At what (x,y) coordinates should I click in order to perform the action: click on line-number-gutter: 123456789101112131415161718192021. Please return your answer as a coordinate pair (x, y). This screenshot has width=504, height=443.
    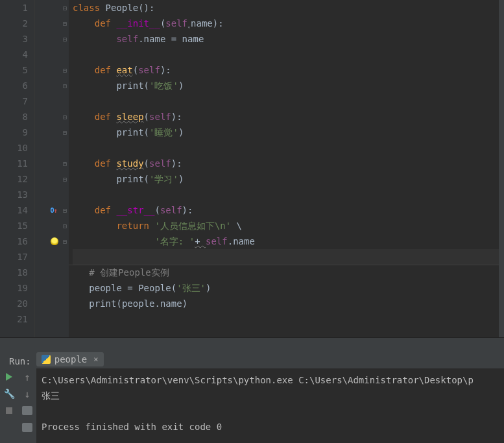
    Looking at the image, I should click on (18, 169).